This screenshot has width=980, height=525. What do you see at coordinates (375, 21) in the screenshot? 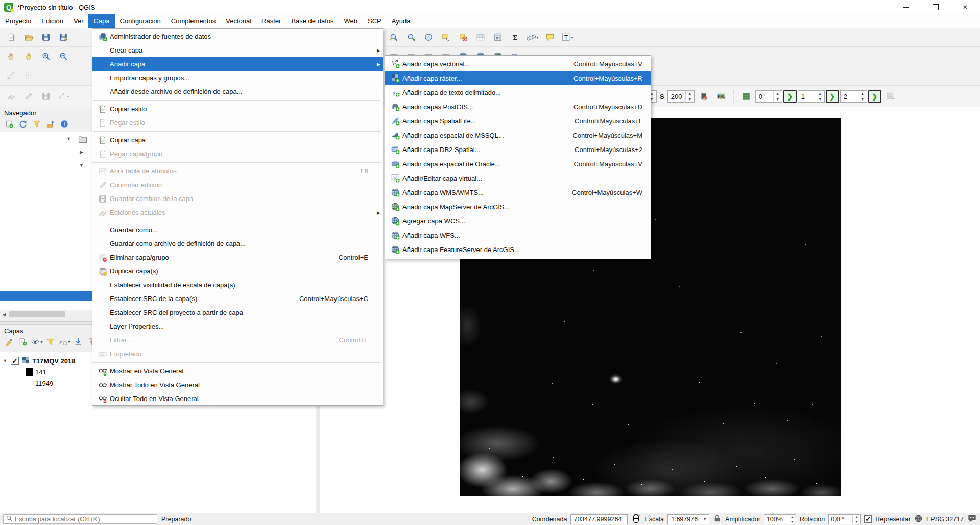
I see `menu-scp: SCP` at bounding box center [375, 21].